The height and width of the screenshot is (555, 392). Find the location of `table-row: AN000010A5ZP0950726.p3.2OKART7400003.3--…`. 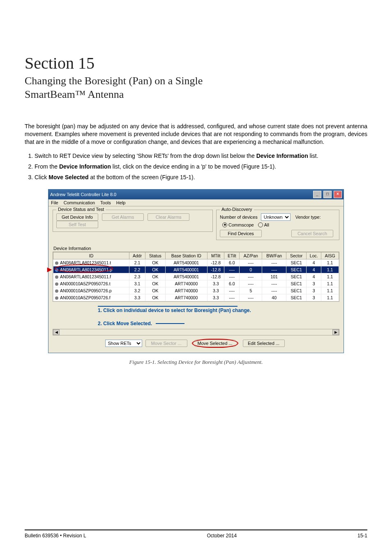

table-row: AN000010A5ZP0950726.p3.2OKART7400003.3--… is located at coordinates (196, 290).